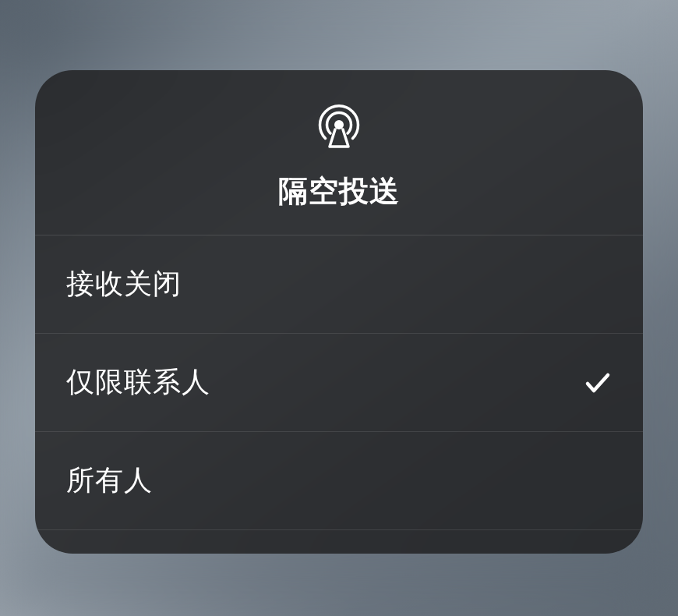 This screenshot has width=678, height=616. Describe the element at coordinates (339, 542) in the screenshot. I see `bottom-spacer` at that location.